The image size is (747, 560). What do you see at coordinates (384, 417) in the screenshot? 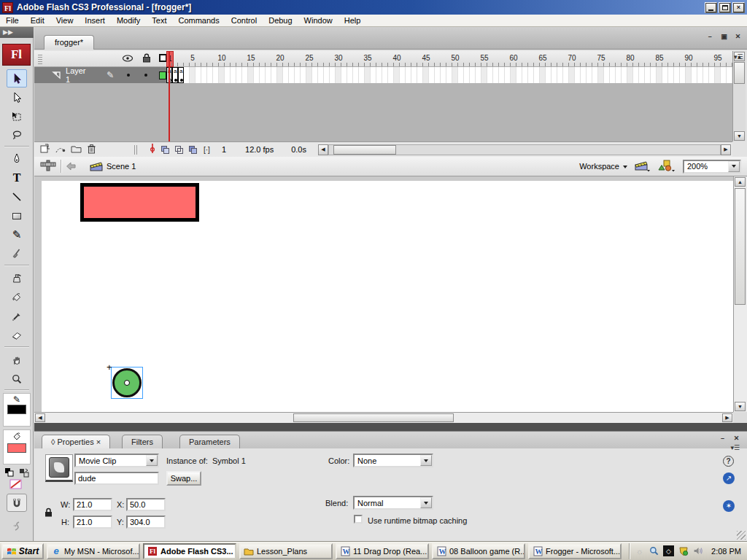
I see `stage-hscrollbar: ◀ ▶` at bounding box center [384, 417].